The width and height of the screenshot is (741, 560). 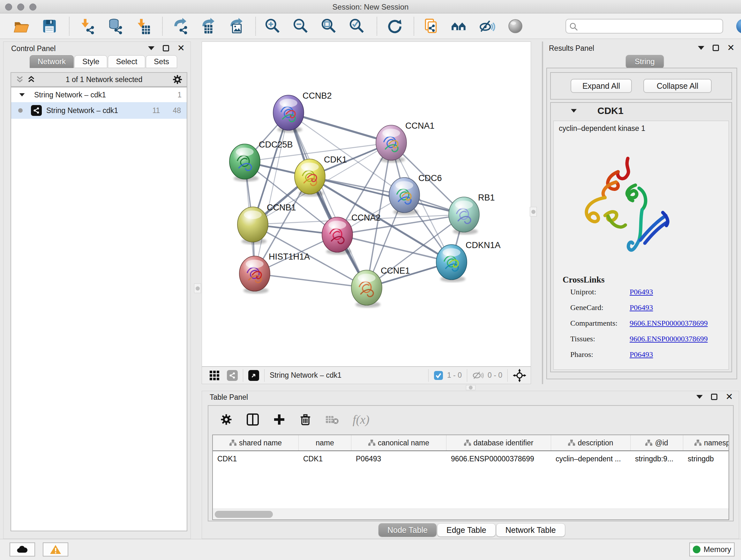 I want to click on zoom-fit-icon, so click(x=329, y=26).